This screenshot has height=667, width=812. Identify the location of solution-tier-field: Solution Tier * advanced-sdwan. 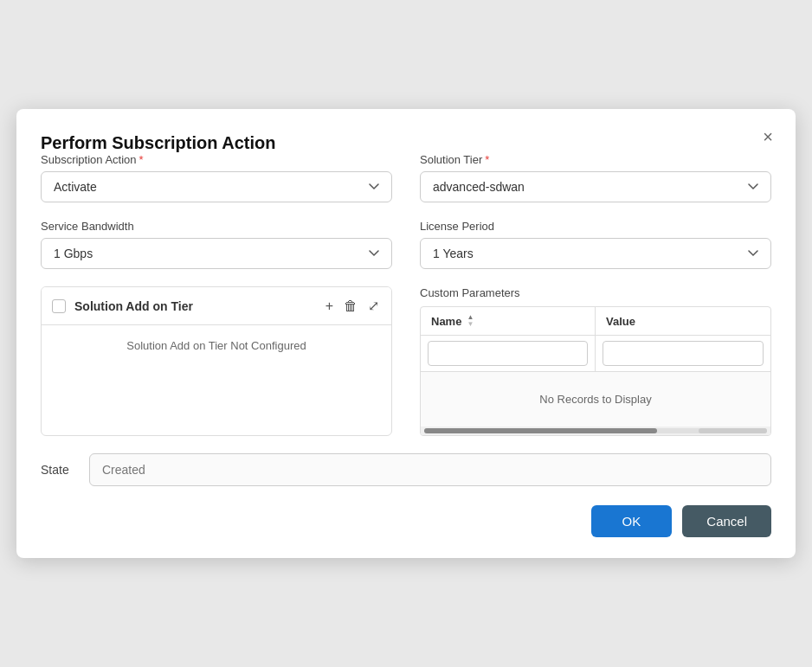
(596, 178).